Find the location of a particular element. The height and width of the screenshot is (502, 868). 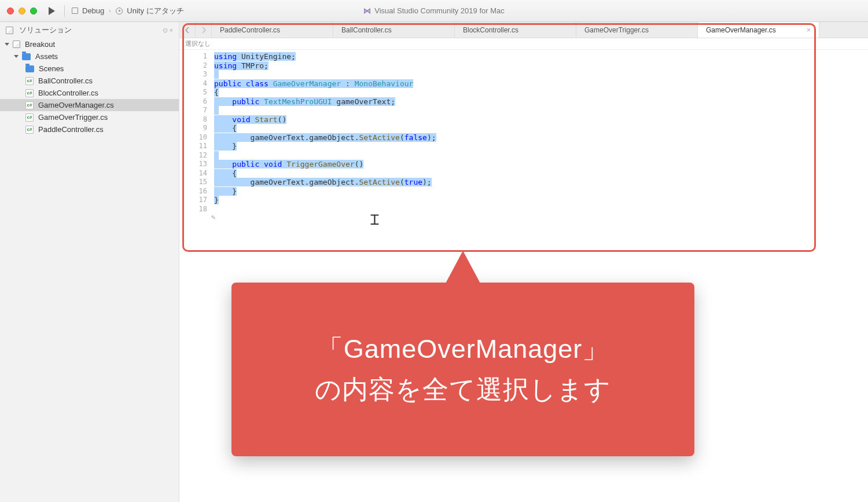

window-title-text: Visual Studio Community 2019 for Mac is located at coordinates (439, 10).